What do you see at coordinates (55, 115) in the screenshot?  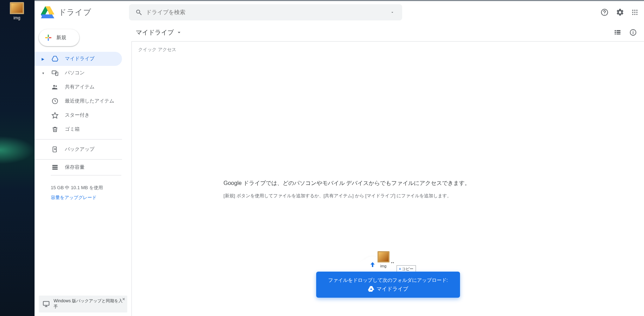 I see `star-icon` at bounding box center [55, 115].